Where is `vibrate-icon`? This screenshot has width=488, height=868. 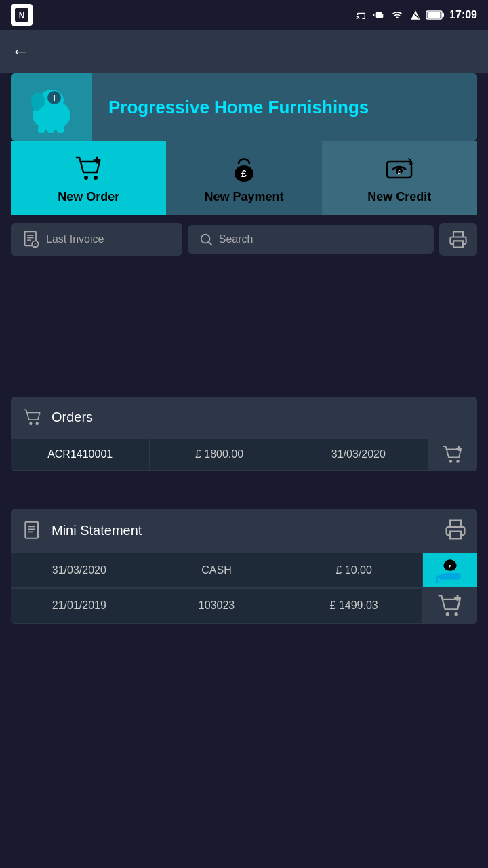
vibrate-icon is located at coordinates (379, 15).